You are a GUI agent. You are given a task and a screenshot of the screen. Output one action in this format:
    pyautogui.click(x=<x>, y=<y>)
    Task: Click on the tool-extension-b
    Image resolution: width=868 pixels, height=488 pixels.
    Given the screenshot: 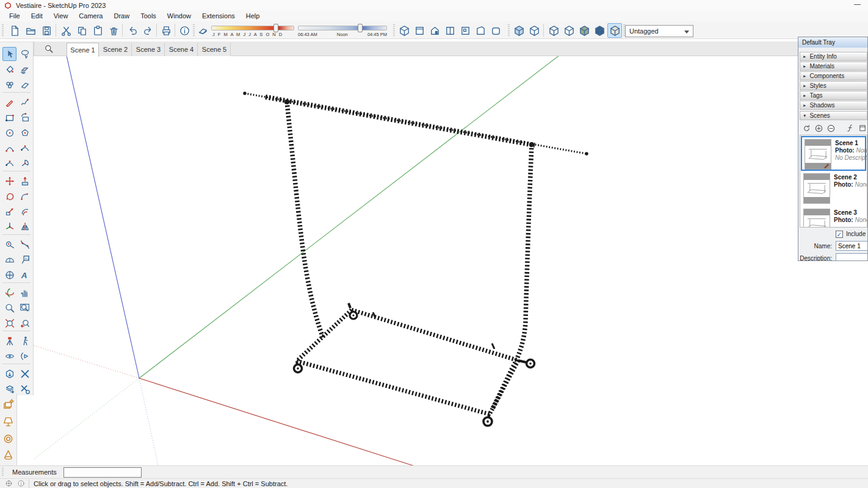 What is the action you would take?
    pyautogui.click(x=24, y=373)
    